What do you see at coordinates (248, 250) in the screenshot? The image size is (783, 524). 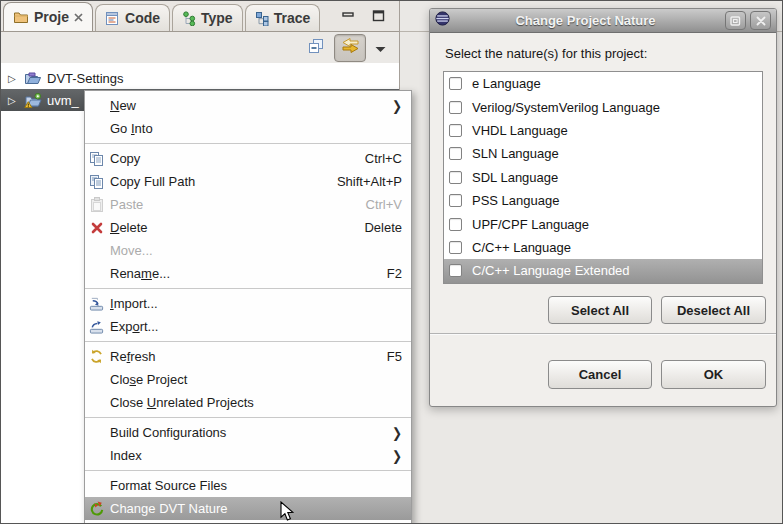 I see `menu-item-move: Move...` at bounding box center [248, 250].